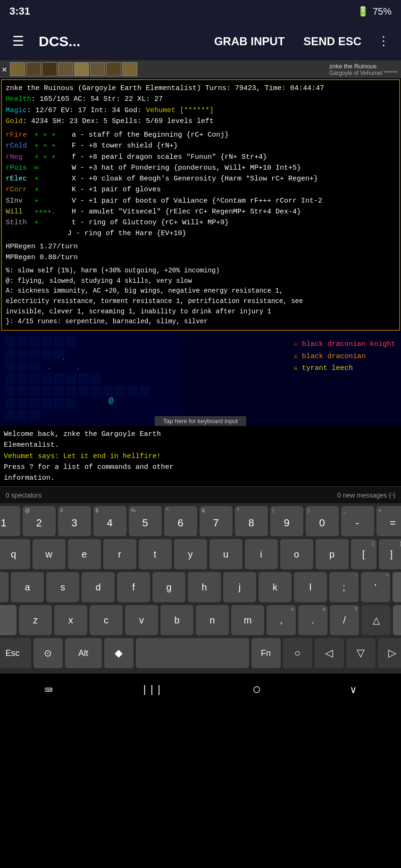 The image size is (401, 868). Describe the element at coordinates (35, 620) in the screenshot. I see `key-z: z` at that location.